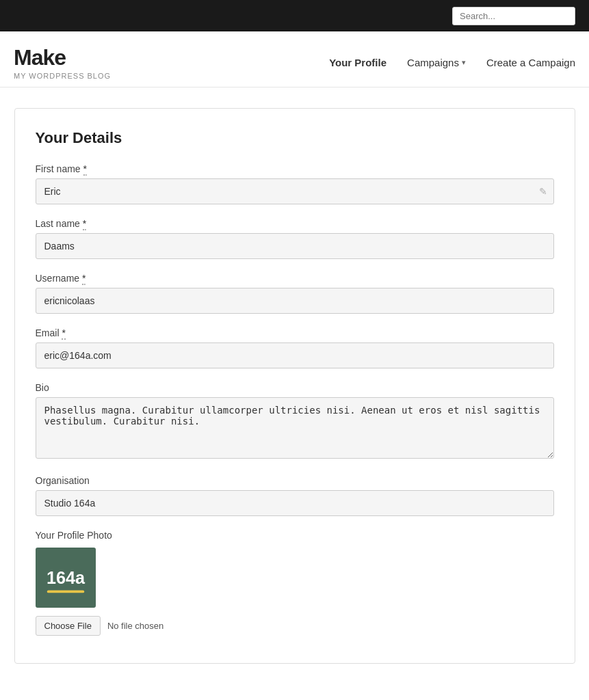  What do you see at coordinates (452, 63) in the screenshot?
I see `site-nav: Your Profile Campaigns ▾ Create a Campai…` at bounding box center [452, 63].